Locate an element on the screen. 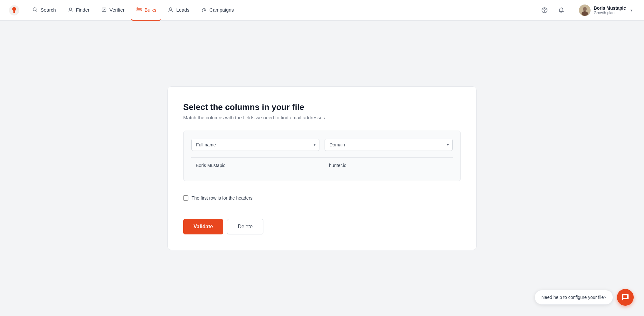 The height and width of the screenshot is (316, 644). chat-bubble: Need help to configure your file? is located at coordinates (574, 297).